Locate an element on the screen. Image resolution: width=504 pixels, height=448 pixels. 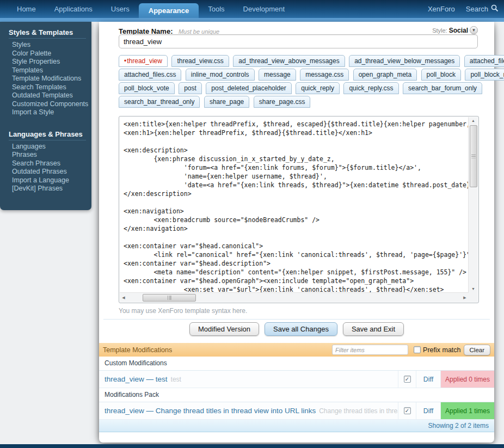
tab-quick-reply-css: quick_reply.css is located at coordinates (371, 88).